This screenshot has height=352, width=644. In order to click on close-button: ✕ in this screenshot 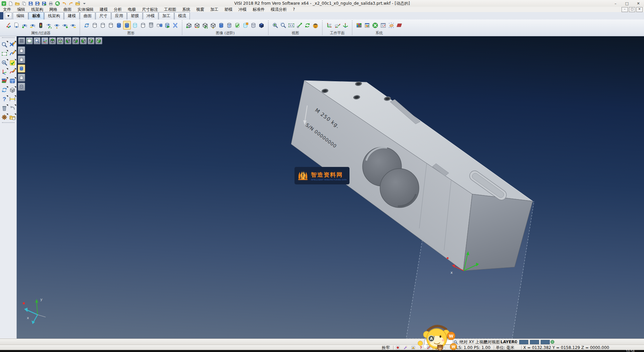, I will do `click(638, 3)`.